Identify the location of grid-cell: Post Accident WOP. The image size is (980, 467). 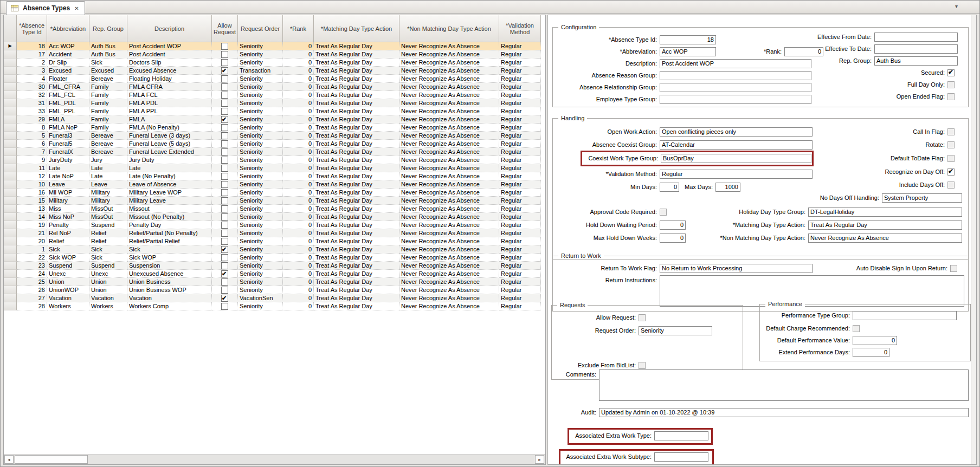
(170, 47).